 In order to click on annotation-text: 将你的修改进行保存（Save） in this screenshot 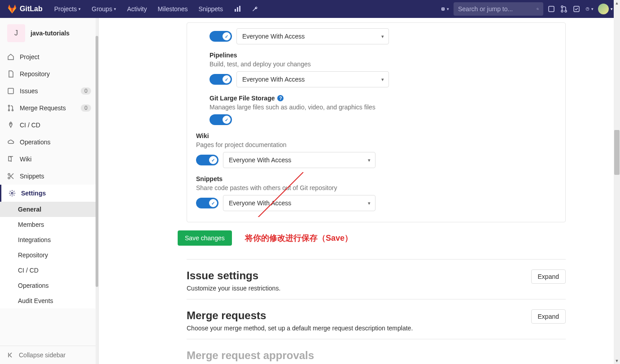, I will do `click(299, 238)`.